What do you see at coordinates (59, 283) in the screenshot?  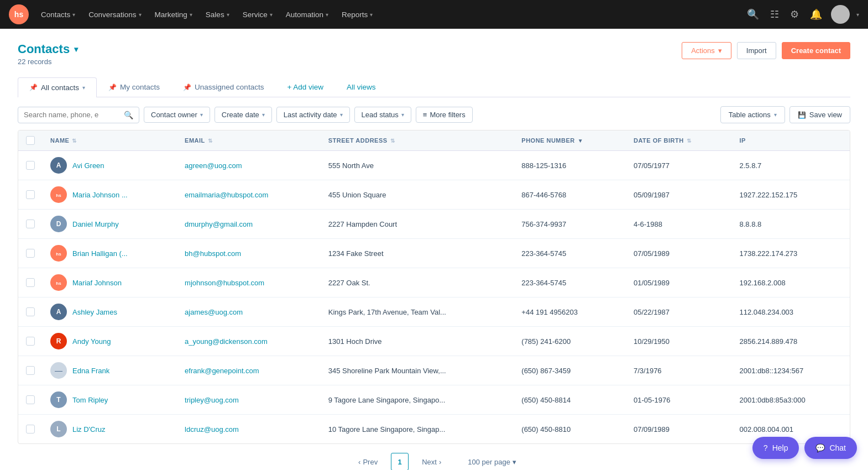 I see `avatar: hs` at bounding box center [59, 283].